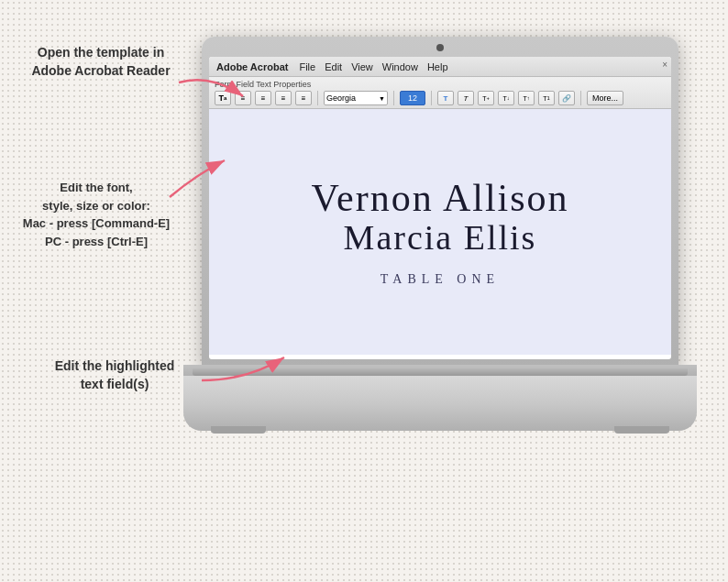 This screenshot has height=582, width=728. What do you see at coordinates (243, 98) in the screenshot?
I see `align-left-icon: ≡` at bounding box center [243, 98].